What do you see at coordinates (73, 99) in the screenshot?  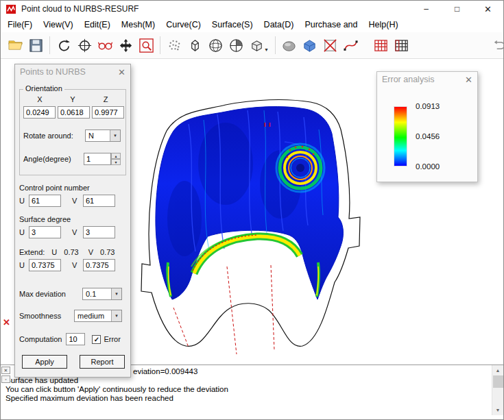 I see `y-axis-label: Y` at bounding box center [73, 99].